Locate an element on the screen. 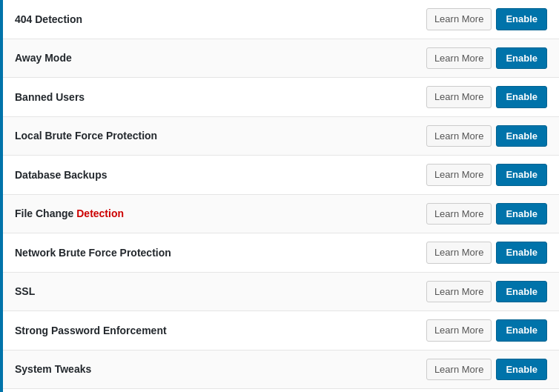 The image size is (559, 392). feature-row: System TweaksLearn MoreEnable is located at coordinates (281, 371).